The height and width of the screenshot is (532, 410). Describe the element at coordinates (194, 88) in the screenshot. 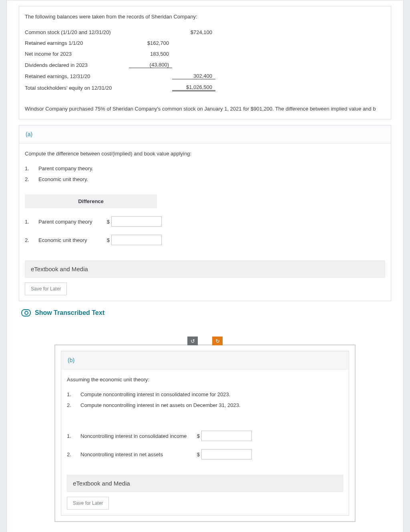

I see `row-value: $1,026,500` at that location.